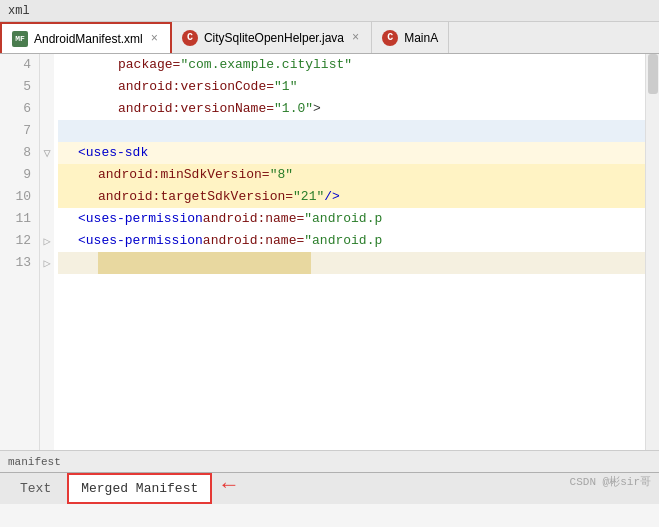 This screenshot has height=527, width=659. I want to click on line-num-9: 9, so click(20, 175).